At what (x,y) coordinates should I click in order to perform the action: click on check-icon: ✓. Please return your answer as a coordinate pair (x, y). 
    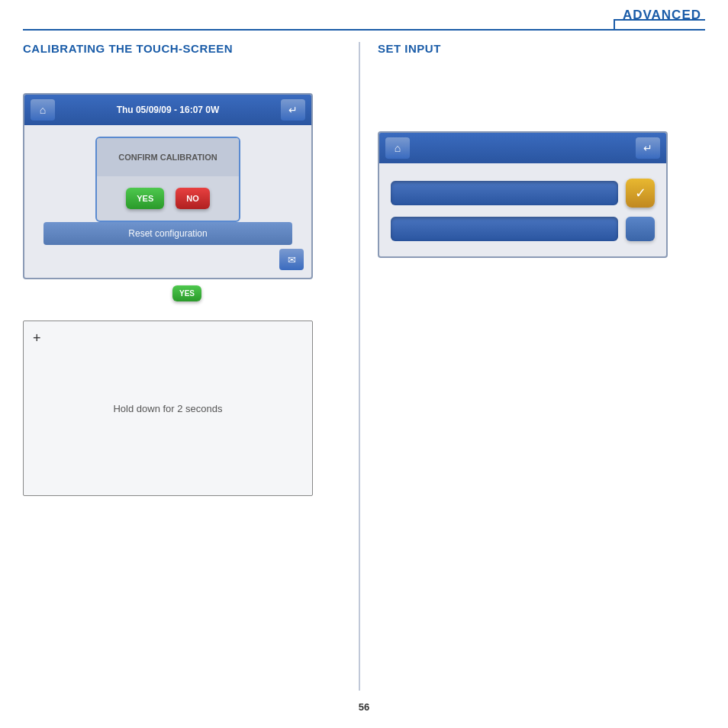
    Looking at the image, I should click on (641, 193).